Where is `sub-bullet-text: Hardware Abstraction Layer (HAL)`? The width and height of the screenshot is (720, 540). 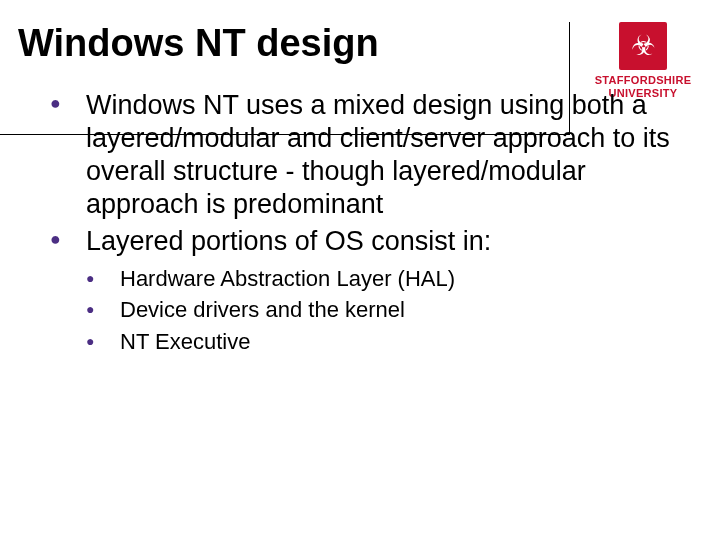
sub-bullet-text: Hardware Abstraction Layer (HAL) is located at coordinates (288, 278).